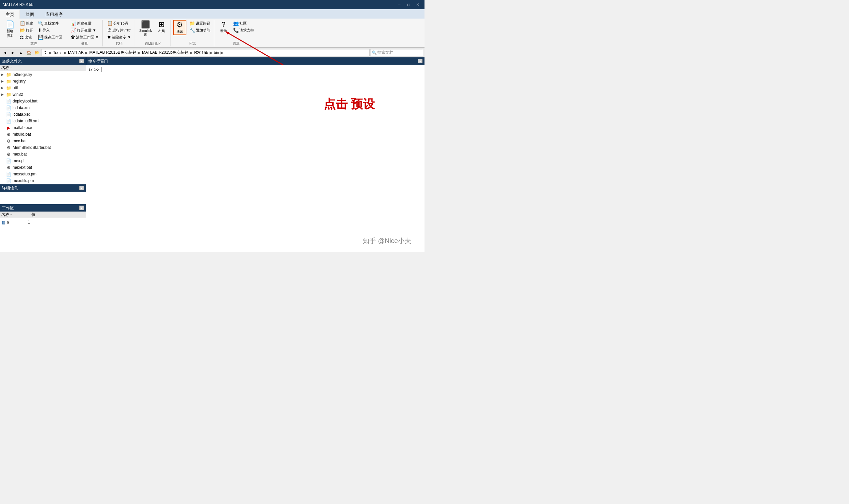 The width and height of the screenshot is (849, 504). I want to click on minimize-button: –, so click(399, 5).